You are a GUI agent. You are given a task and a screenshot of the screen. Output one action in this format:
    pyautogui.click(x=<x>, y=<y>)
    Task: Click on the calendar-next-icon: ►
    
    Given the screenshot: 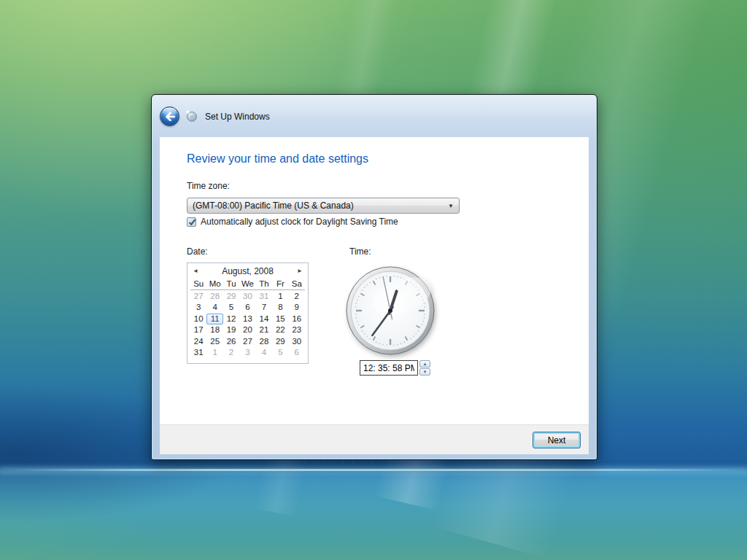 What is the action you would take?
    pyautogui.click(x=300, y=271)
    